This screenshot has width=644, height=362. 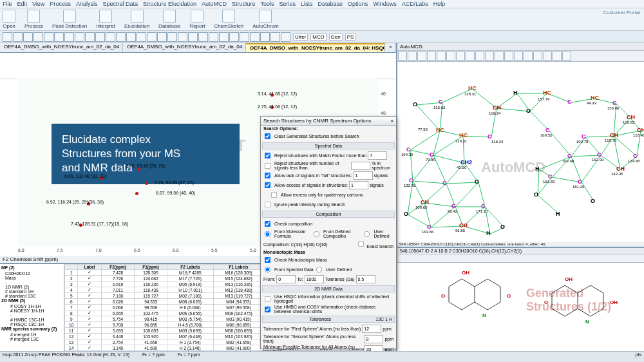 What do you see at coordinates (268, 137) in the screenshot?
I see `cb-clear` at bounding box center [268, 137].